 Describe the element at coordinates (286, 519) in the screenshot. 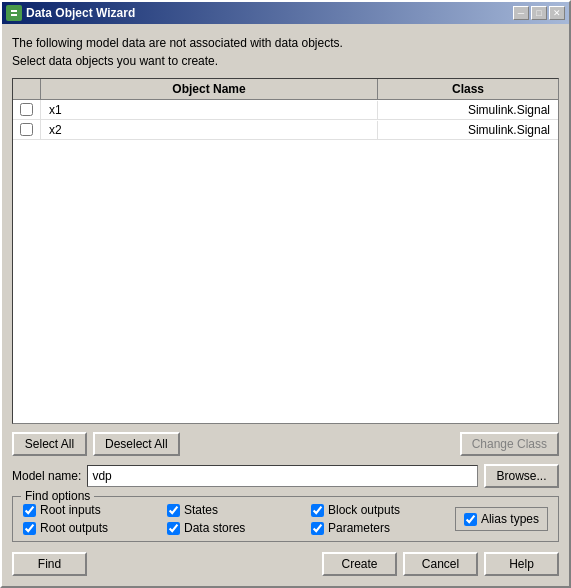

I see `find-options-grid: Root inputs States Block outputs Alias t…` at that location.